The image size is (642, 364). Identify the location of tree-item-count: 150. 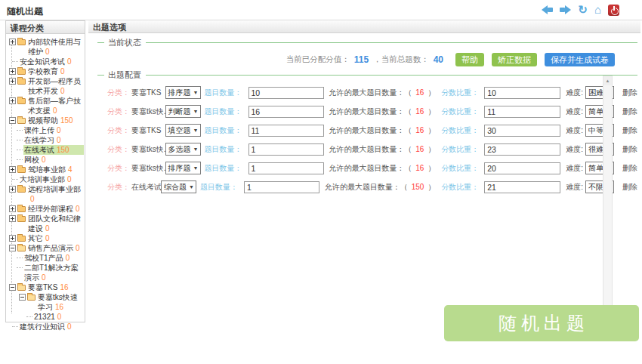
(63, 150).